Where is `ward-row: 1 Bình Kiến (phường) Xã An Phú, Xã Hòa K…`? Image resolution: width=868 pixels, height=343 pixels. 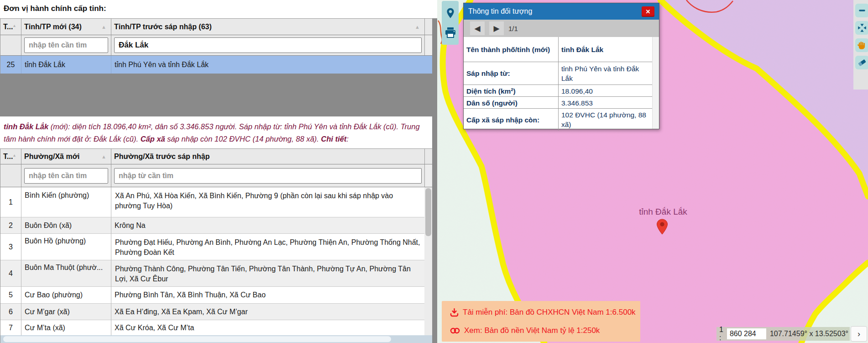
ward-row: 1 Bình Kiến (phường) Xã An Phú, Xã Hòa K… is located at coordinates (216, 202).